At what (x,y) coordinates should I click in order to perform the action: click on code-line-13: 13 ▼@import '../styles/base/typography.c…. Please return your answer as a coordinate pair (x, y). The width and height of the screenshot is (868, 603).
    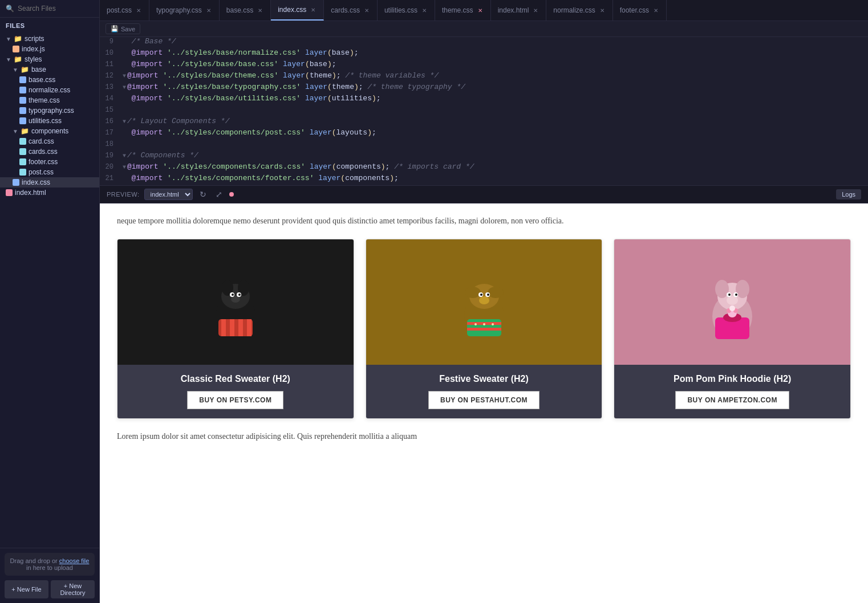
    Looking at the image, I should click on (484, 88).